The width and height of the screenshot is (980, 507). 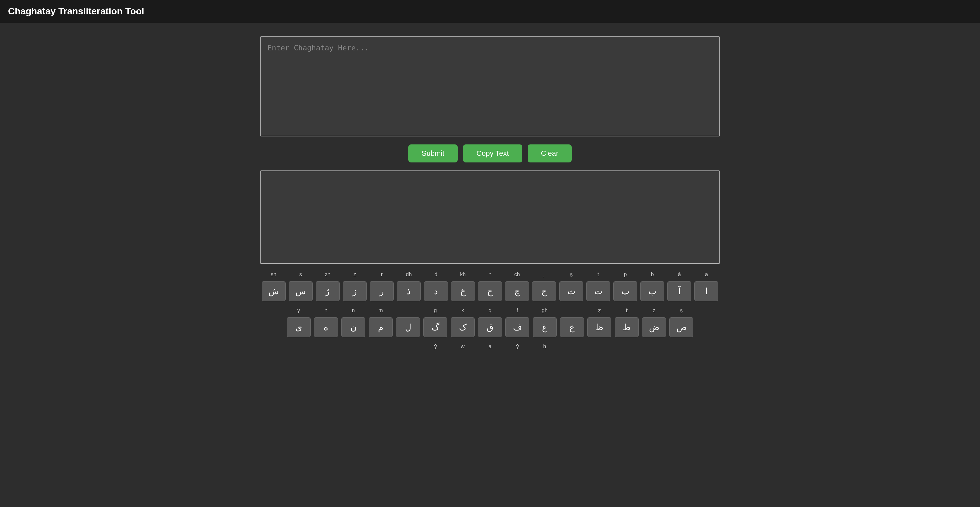 I want to click on key-label-row1-6: d, so click(x=436, y=275).